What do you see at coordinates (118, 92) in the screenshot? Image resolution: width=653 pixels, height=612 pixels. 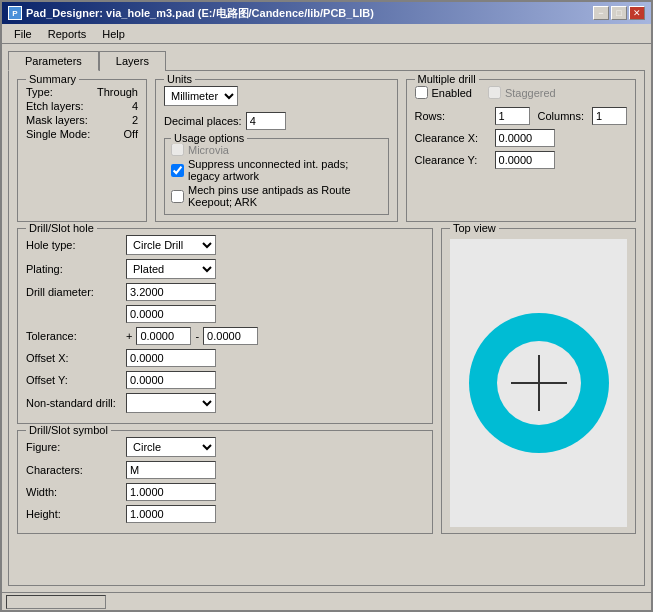 I see `type-value: Through` at bounding box center [118, 92].